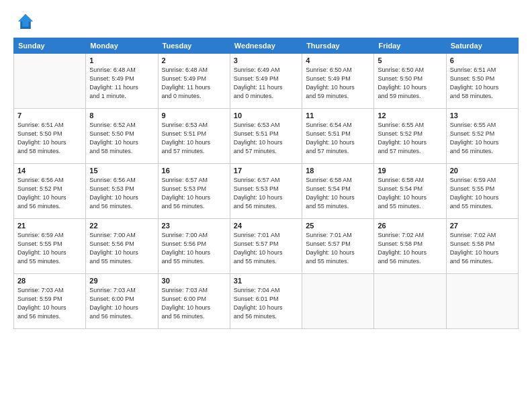 The width and height of the screenshot is (532, 411). I want to click on day-number: 25, so click(338, 226).